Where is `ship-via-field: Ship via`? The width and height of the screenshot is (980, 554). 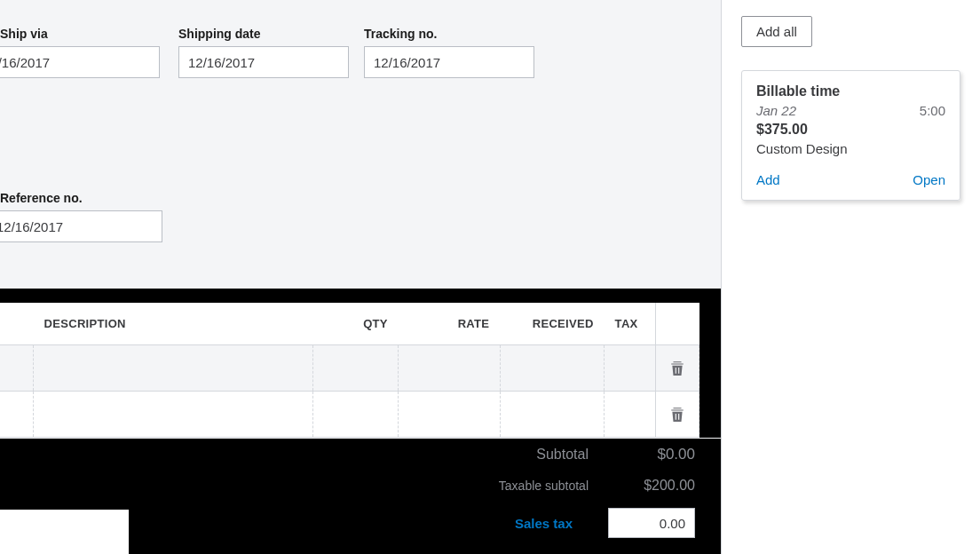 ship-via-field: Ship via is located at coordinates (80, 52).